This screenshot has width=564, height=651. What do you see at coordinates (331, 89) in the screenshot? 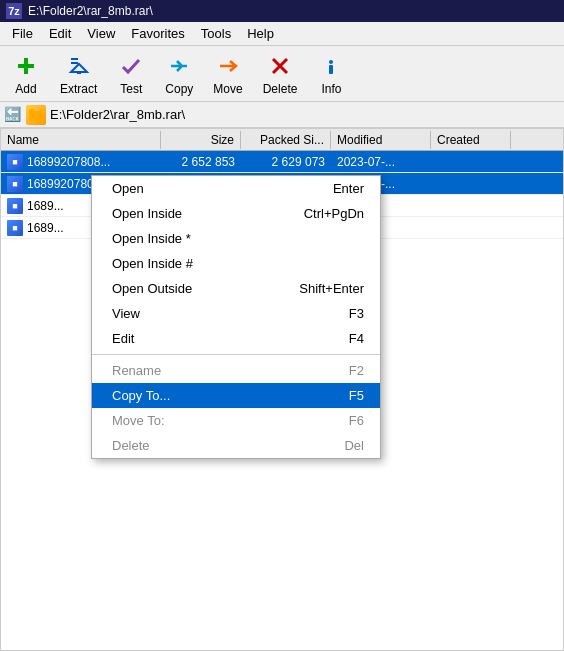
I see `info-label: Info` at bounding box center [331, 89].